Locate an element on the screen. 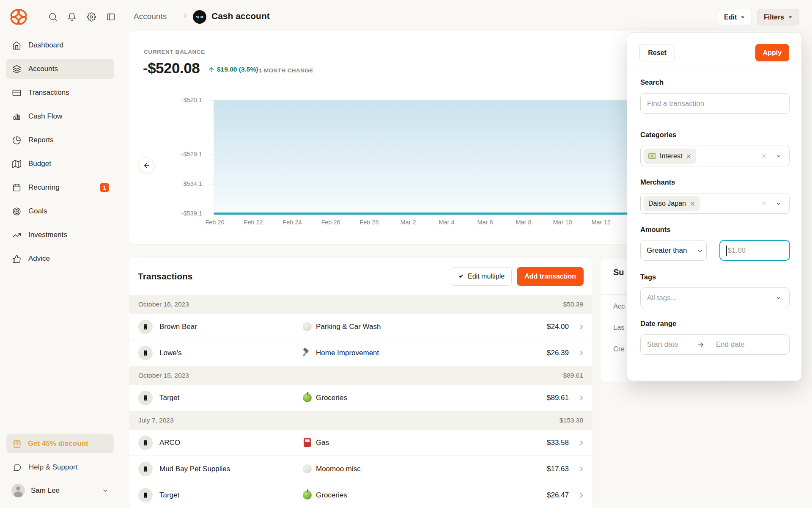 The width and height of the screenshot is (812, 508). divider is located at coordinates (714, 69).